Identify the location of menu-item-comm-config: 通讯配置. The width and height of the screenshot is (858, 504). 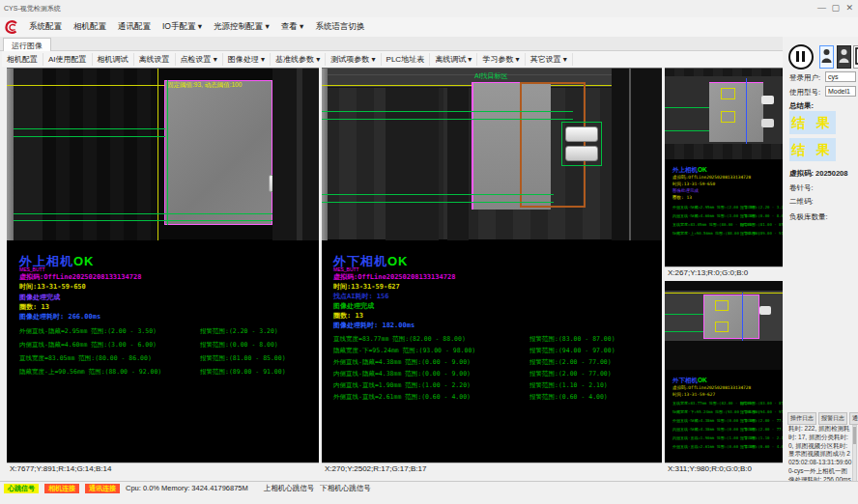
(134, 27).